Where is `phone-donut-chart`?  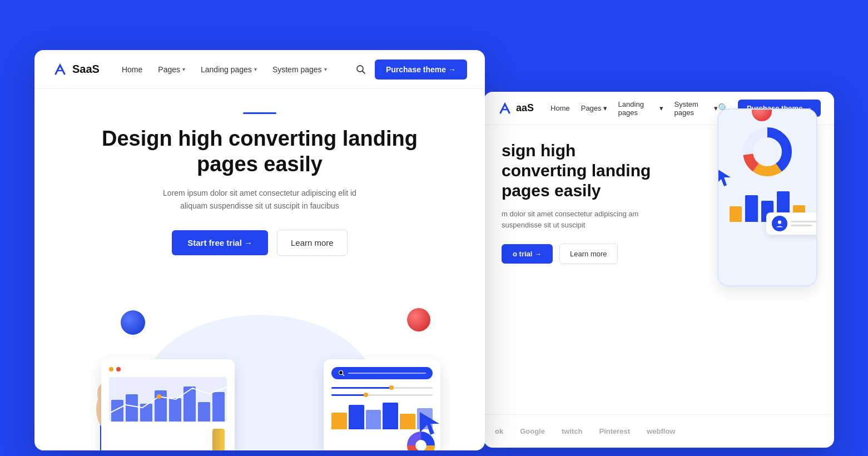 phone-donut-chart is located at coordinates (767, 152).